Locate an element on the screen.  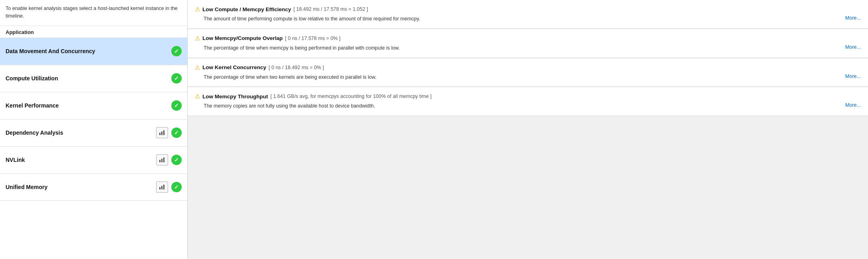
alert-header-low-kernel-concurrency: ⚠Low Kernel Concurrency [ 0 ns / 18.492 … is located at coordinates (528, 68).